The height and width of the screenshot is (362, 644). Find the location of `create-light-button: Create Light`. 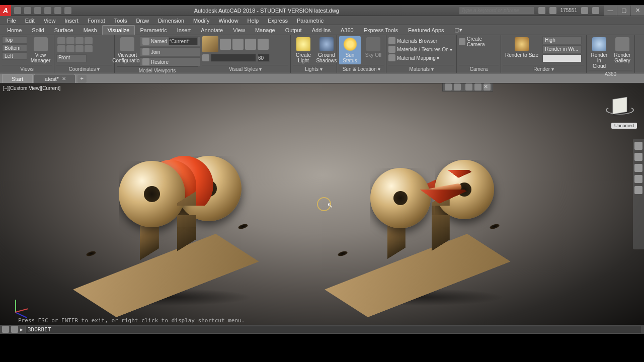

create-light-button: Create Light is located at coordinates (303, 50).